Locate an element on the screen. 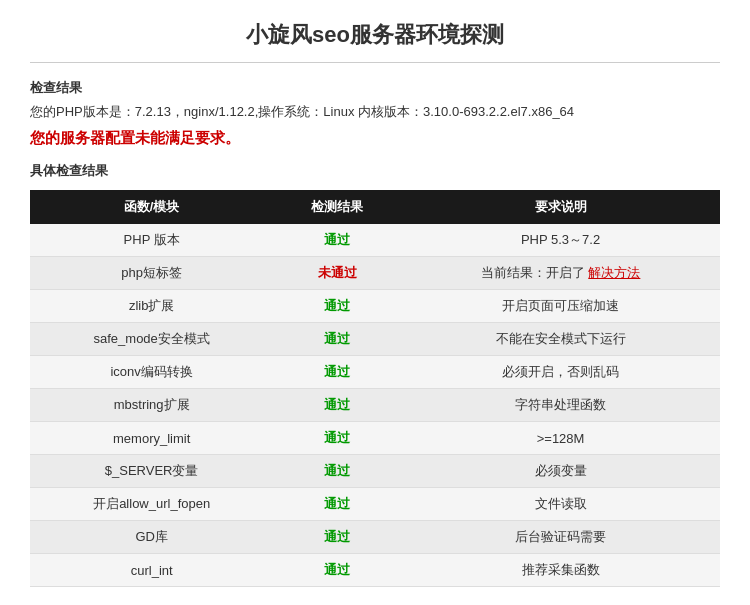  table-row: curl_int通过推荐采集函数 is located at coordinates (375, 570).